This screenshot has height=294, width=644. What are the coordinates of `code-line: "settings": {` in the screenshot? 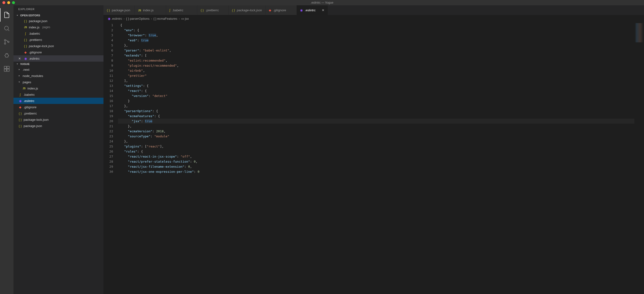 It's located at (376, 86).